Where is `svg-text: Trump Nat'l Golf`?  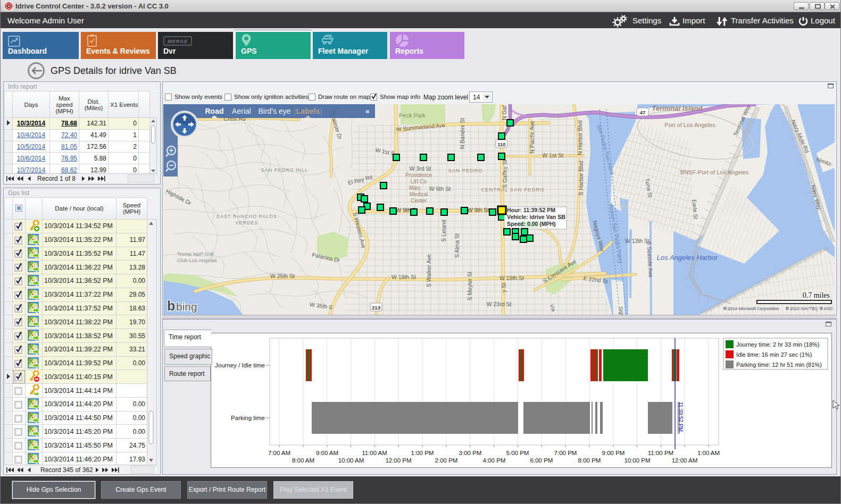
svg-text: Trump Nat'l Golf is located at coordinates (196, 254).